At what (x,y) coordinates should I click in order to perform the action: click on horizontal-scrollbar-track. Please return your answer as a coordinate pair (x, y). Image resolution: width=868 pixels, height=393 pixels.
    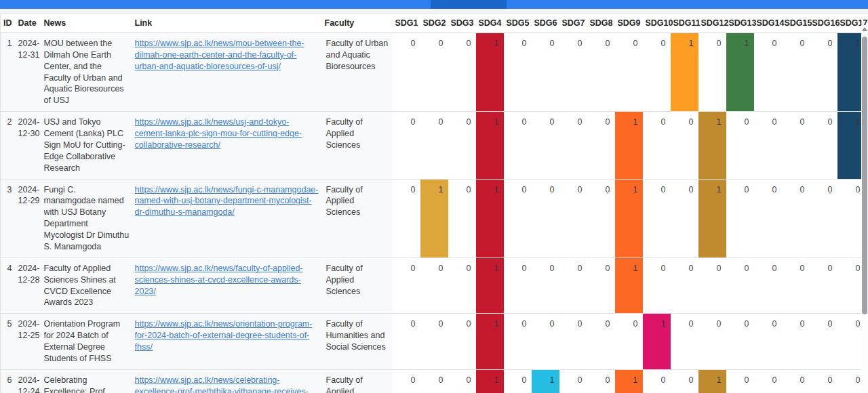
    Looking at the image, I should click on (434, 4).